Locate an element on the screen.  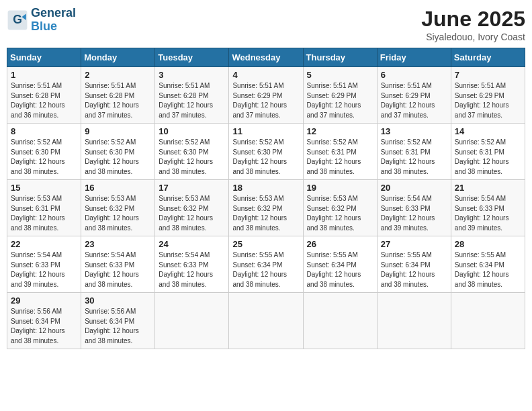
day-number: 15 is located at coordinates (44, 188).